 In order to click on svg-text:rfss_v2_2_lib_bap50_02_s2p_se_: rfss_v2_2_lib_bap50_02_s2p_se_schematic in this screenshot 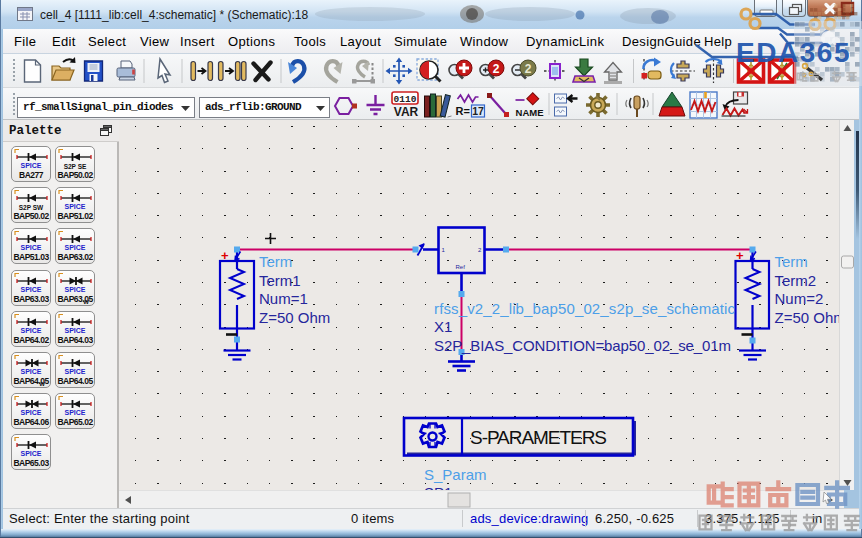, I will do `click(585, 308)`.